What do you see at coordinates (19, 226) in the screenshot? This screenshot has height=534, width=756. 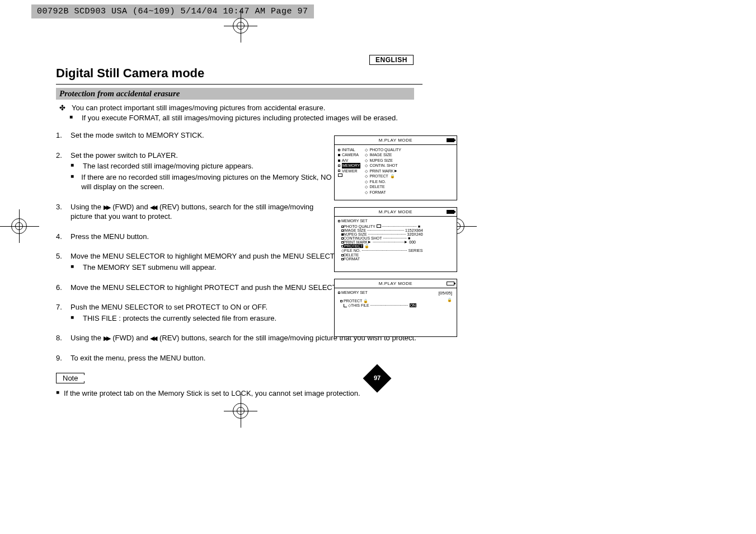 I see `crop-mark-left` at bounding box center [19, 226].